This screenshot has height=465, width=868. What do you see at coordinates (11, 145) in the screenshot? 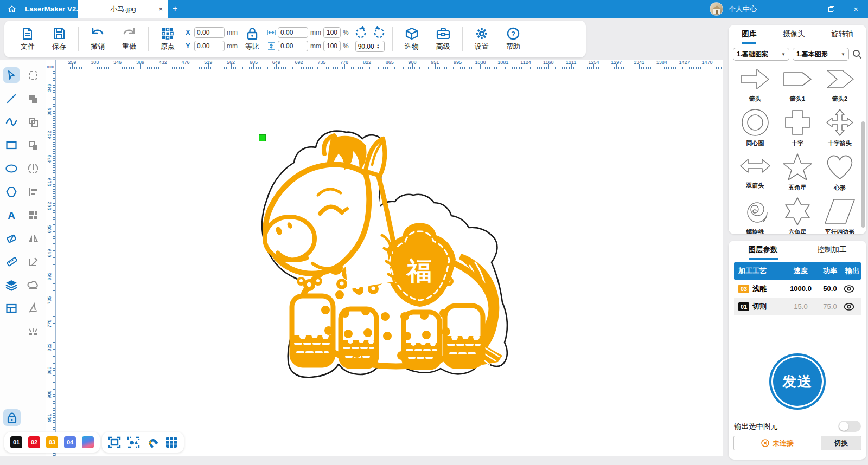
I see `rectangle-tool` at bounding box center [11, 145].